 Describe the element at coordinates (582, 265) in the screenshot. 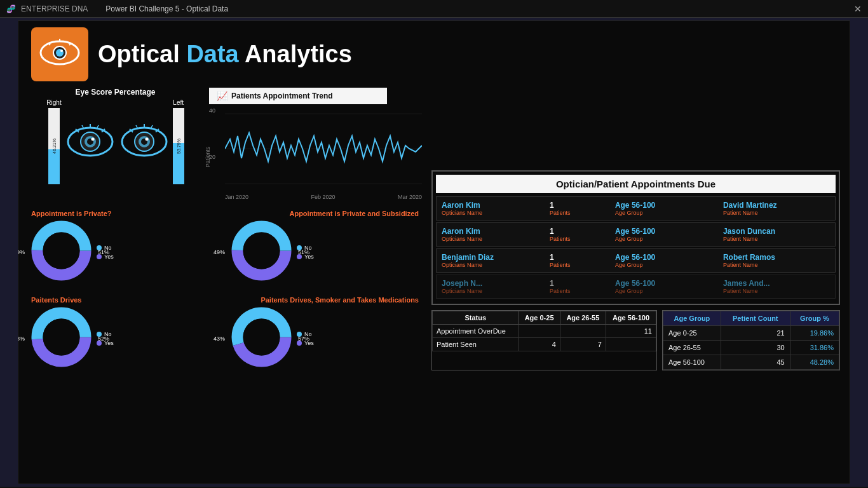

I see `apt3-patients-label: Patients` at that location.